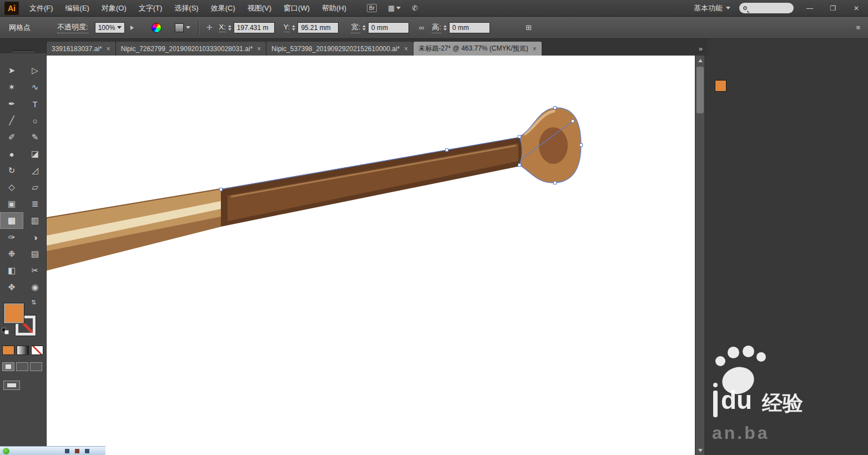 The image size is (868, 455). I want to click on mesh-tool: ▦, so click(12, 221).